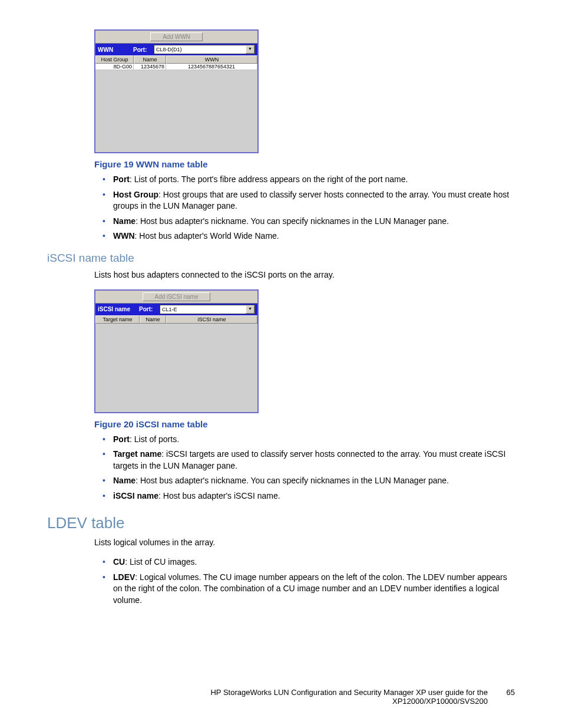 The image size is (562, 728). I want to click on add-wwn-button: Add WWN, so click(177, 37).